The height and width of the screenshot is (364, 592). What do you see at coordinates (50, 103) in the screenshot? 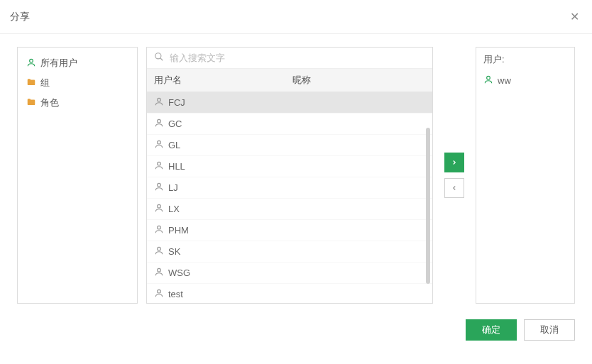
I see `sidebar-item-label: 角色` at bounding box center [50, 103].